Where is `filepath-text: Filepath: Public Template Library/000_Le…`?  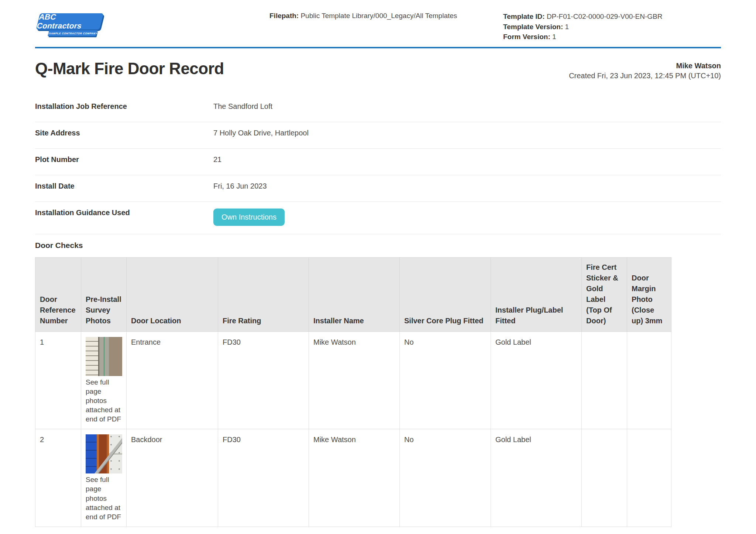 filepath-text: Filepath: Public Template Library/000_Le… is located at coordinates (363, 16).